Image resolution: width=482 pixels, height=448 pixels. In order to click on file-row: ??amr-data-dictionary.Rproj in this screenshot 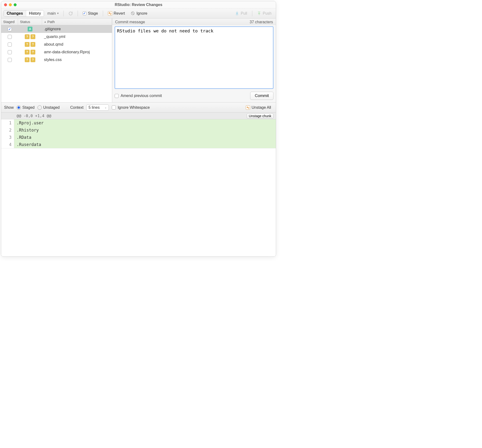, I will do `click(57, 52)`.